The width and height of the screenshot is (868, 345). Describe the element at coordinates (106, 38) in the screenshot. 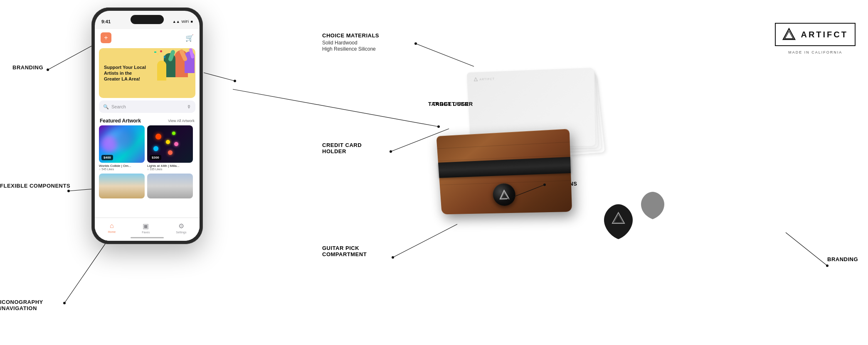

I see `plus-button: +` at that location.